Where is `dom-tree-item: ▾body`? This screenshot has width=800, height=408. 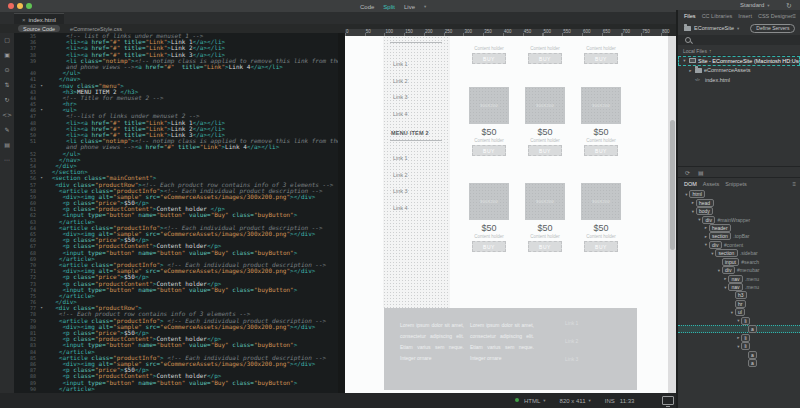 dom-tree-item: ▾body is located at coordinates (739, 211).